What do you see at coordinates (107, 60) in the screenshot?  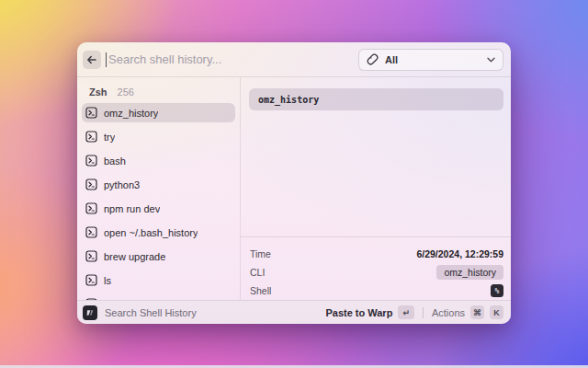 I see `text-cursor` at bounding box center [107, 60].